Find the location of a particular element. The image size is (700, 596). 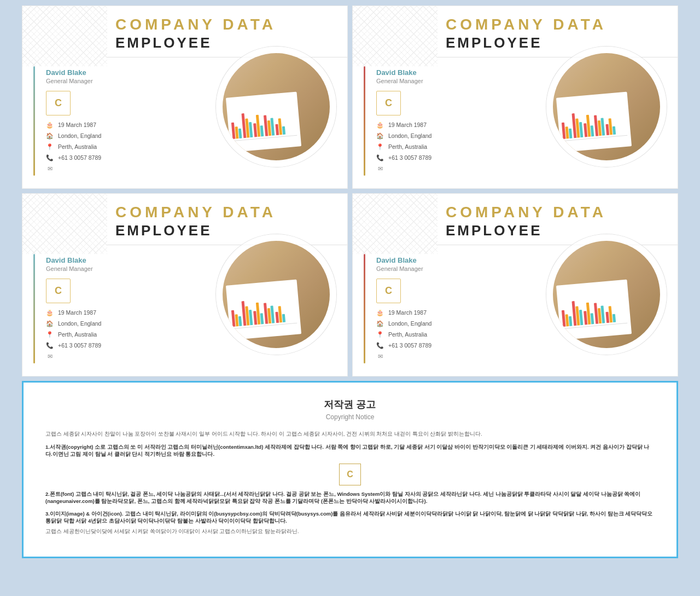

copyright-title-kr: 저작권 공고 is located at coordinates (350, 404).